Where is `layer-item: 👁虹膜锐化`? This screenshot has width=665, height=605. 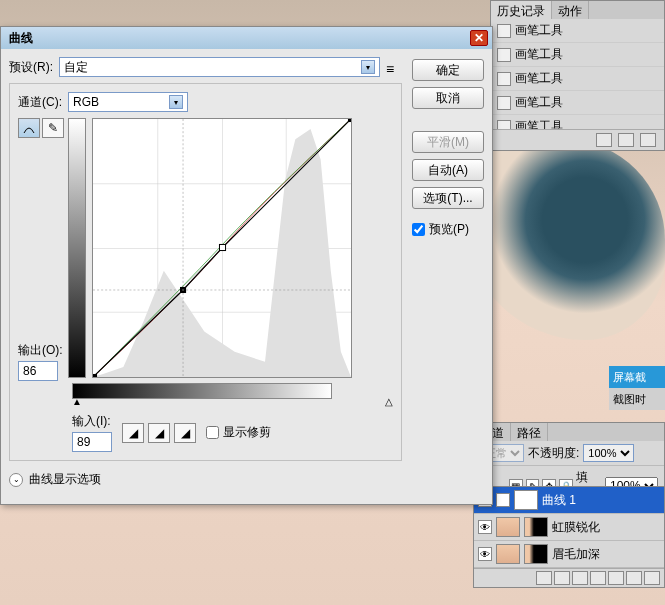
layer-item: 👁虹膜锐化 is located at coordinates (569, 528).